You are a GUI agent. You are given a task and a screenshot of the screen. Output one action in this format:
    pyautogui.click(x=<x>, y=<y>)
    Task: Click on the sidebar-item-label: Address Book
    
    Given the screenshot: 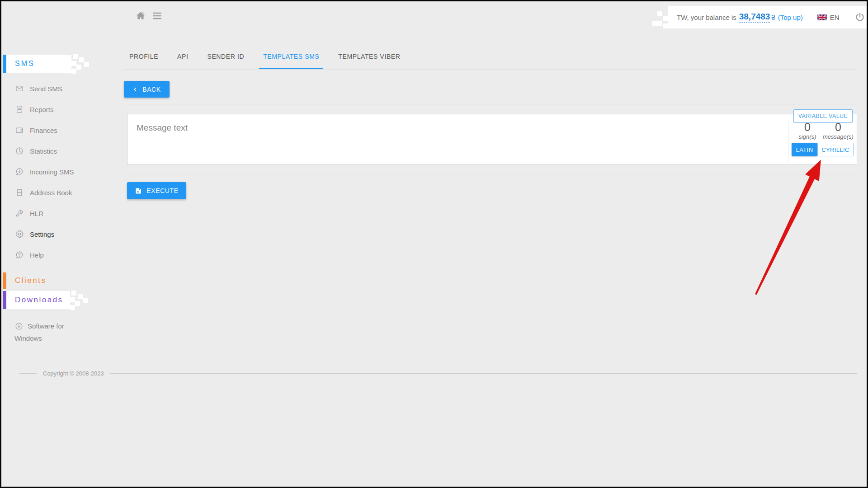 What is the action you would take?
    pyautogui.click(x=51, y=192)
    